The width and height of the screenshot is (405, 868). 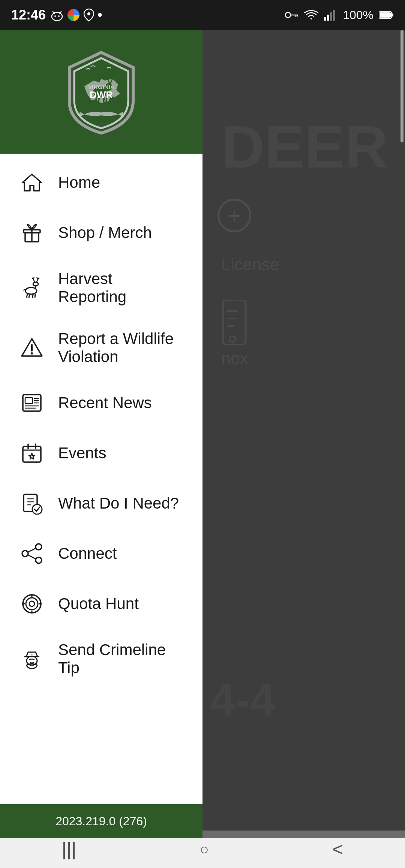 I want to click on status-icons: •, so click(x=76, y=15).